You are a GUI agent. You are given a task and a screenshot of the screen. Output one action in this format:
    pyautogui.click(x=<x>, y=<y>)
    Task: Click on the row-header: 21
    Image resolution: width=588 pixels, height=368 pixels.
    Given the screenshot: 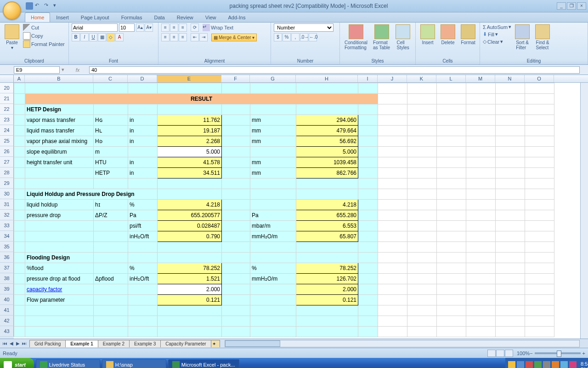 What is the action you would take?
    pyautogui.click(x=7, y=98)
    